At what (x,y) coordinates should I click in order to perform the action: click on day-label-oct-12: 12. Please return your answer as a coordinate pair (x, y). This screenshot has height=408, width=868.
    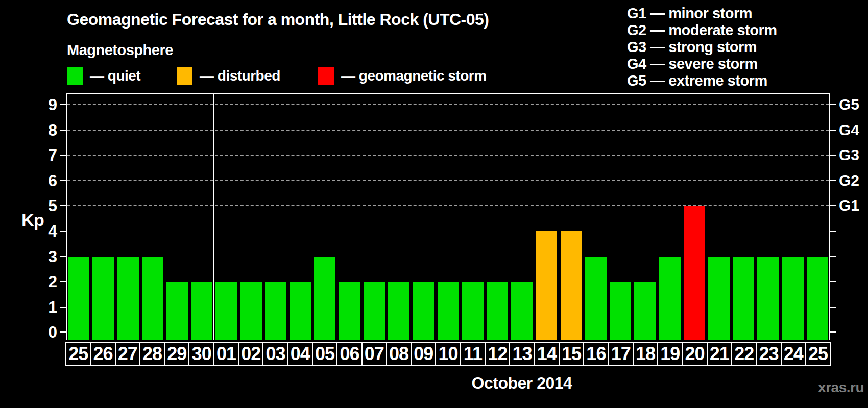
    Looking at the image, I should click on (497, 354).